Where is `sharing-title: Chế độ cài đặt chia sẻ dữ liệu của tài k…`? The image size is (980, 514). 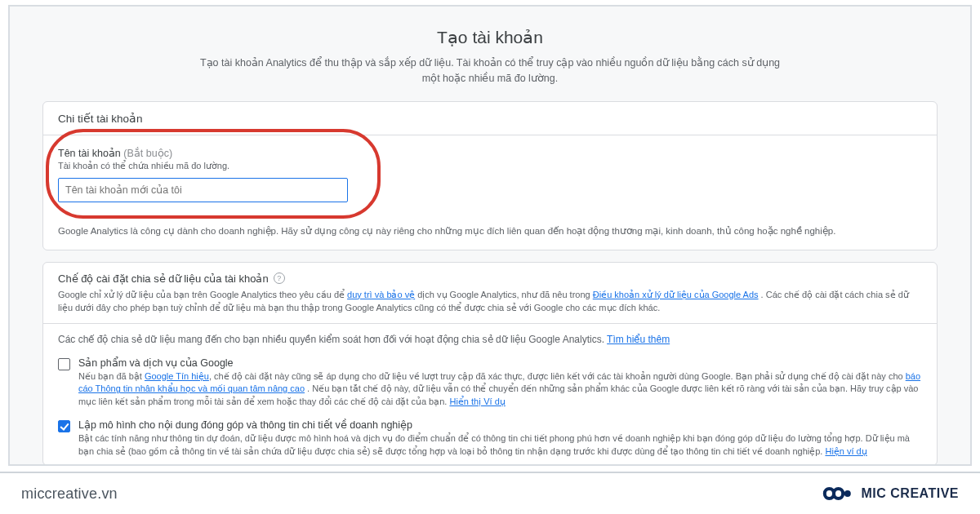
sharing-title: Chế độ cài đặt chia sẻ dữ liệu của tài k… is located at coordinates (163, 279).